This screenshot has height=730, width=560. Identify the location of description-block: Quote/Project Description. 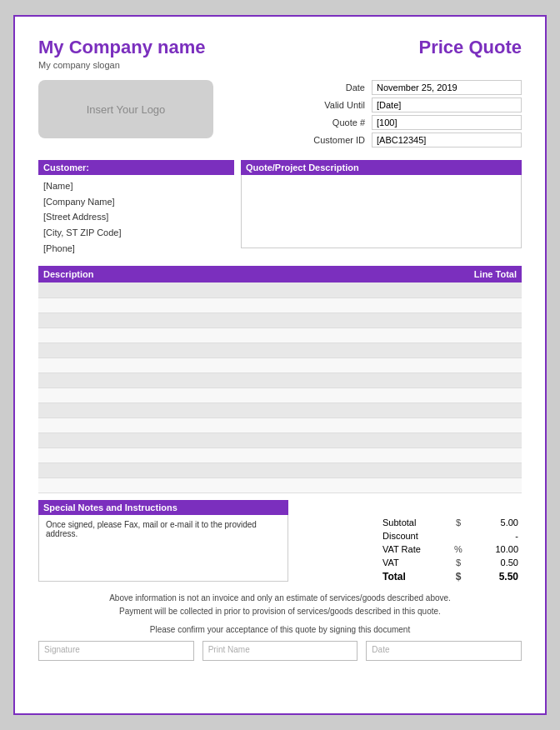
(382, 210).